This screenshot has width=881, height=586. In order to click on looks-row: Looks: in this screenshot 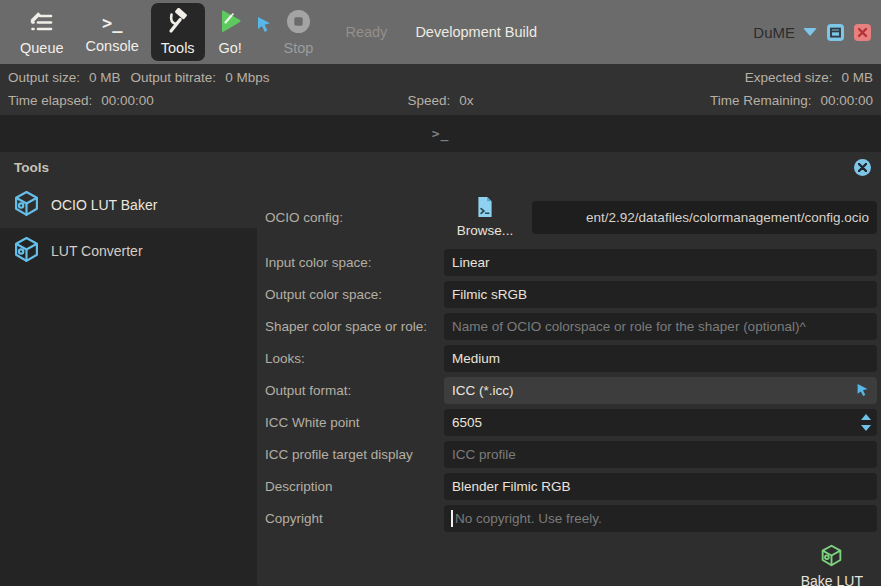, I will do `click(571, 358)`.